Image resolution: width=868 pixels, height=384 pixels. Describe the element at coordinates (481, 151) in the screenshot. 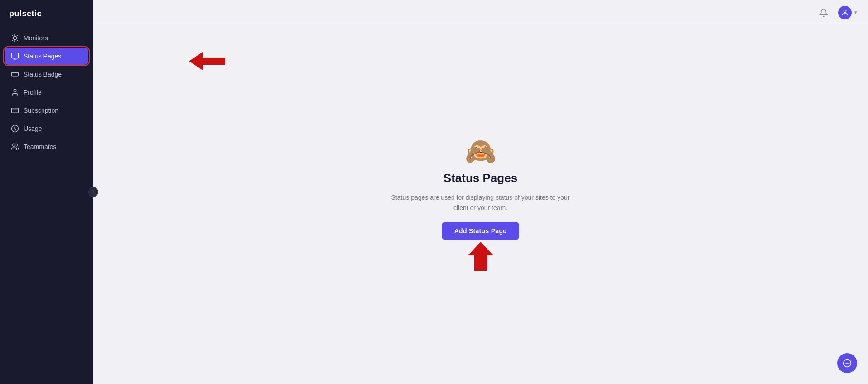

I see `empty-state-emoji: 🙈` at that location.